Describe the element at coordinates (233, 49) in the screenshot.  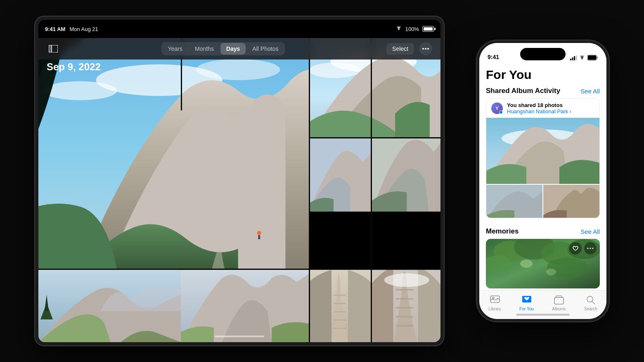
I see `segment-days: Days` at that location.